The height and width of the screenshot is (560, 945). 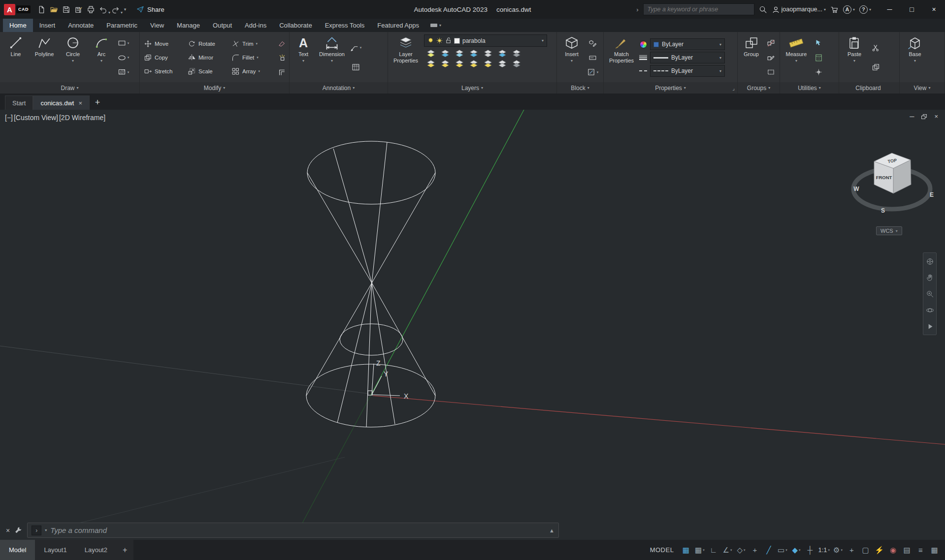 I want to click on layer-match-button, so click(x=488, y=53).